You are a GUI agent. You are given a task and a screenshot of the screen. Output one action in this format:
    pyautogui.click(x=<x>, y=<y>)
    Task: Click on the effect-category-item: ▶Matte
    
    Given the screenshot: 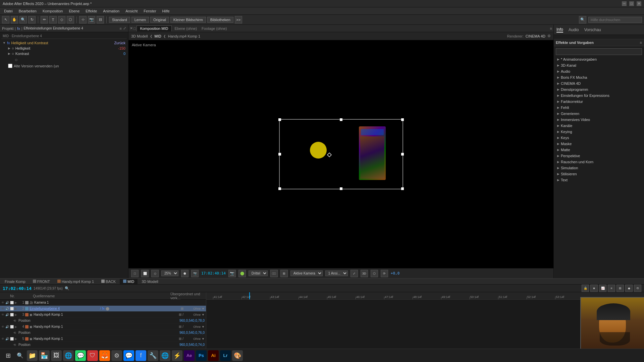 What is the action you would take?
    pyautogui.click(x=599, y=150)
    